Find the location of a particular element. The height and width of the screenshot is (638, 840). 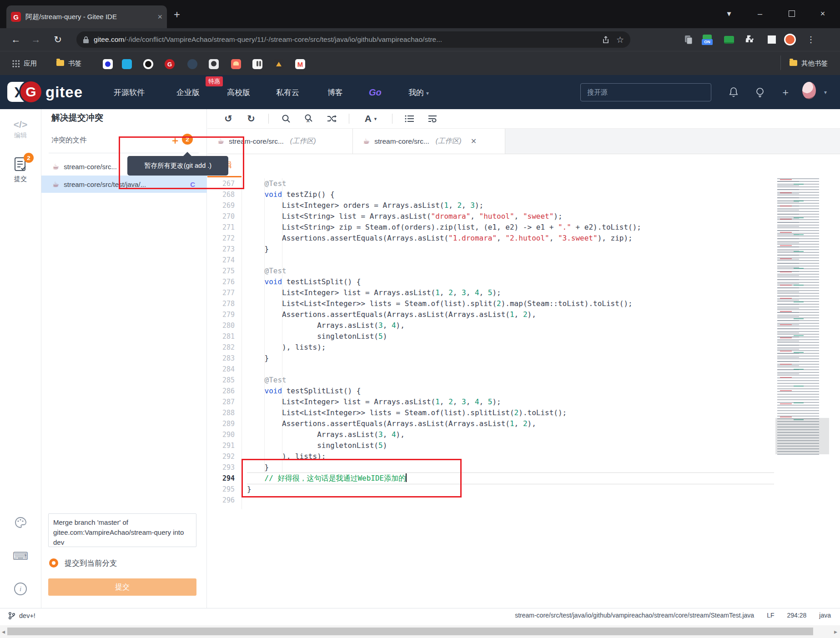

bookmarks-folder-label: 书签 is located at coordinates (75, 64).